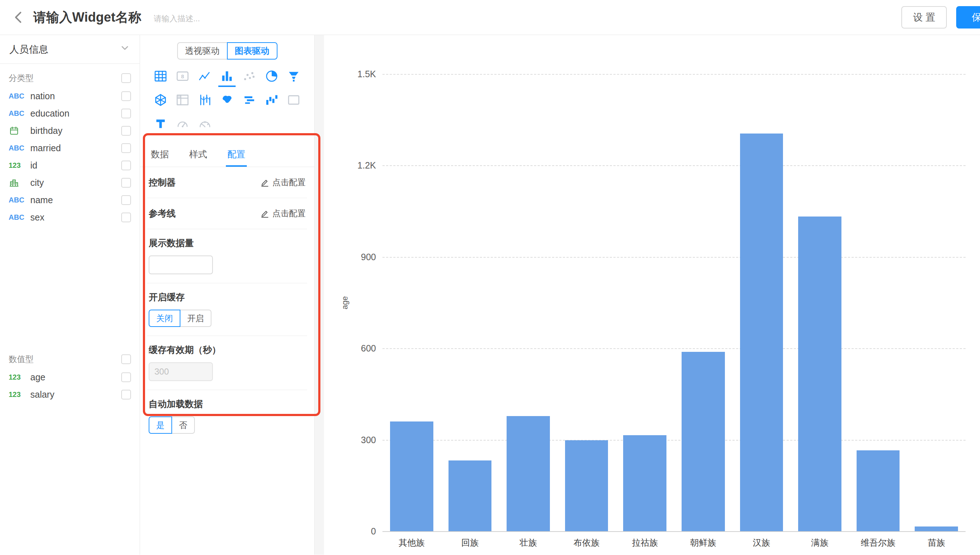  What do you see at coordinates (645, 543) in the screenshot?
I see `x-tick-label: 拉祜族` at bounding box center [645, 543].